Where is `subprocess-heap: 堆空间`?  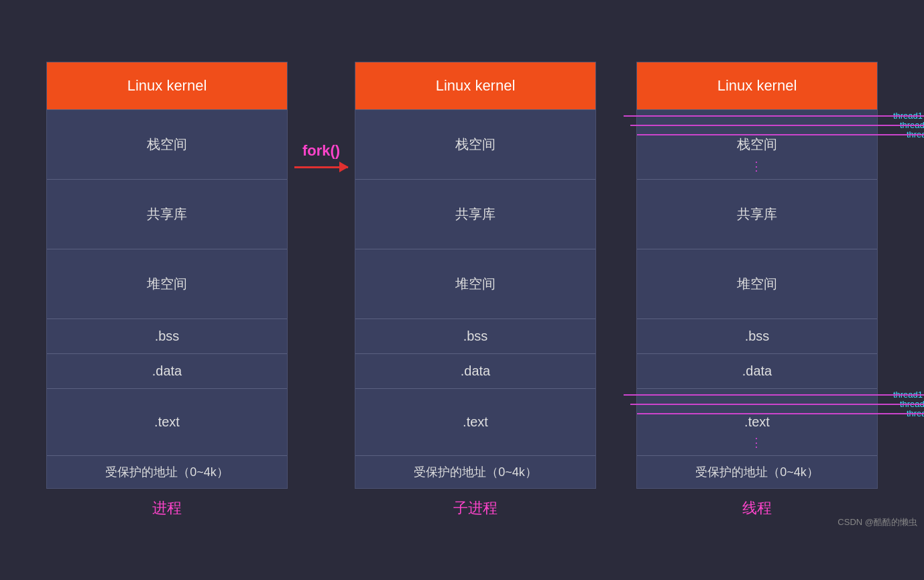
subprocess-heap: 堆空间 is located at coordinates (475, 284).